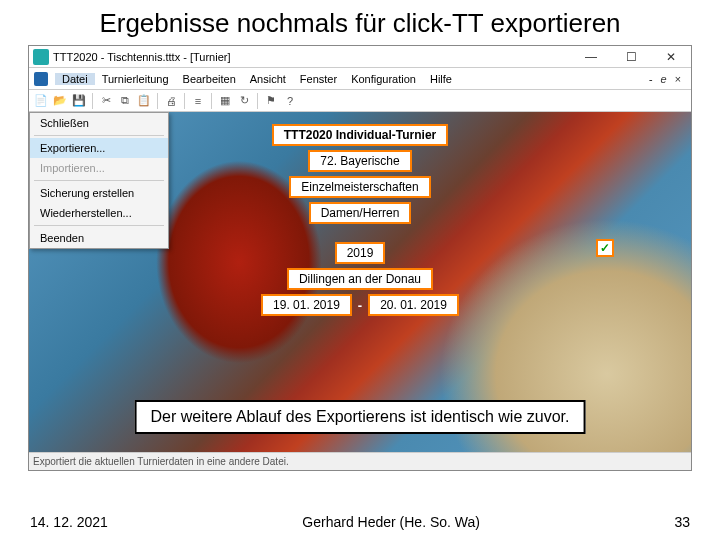 This screenshot has height=540, width=720. Describe the element at coordinates (360, 417) in the screenshot. I see `annotation-note: Der weitere Ablauf des Exportierens ist …` at that location.